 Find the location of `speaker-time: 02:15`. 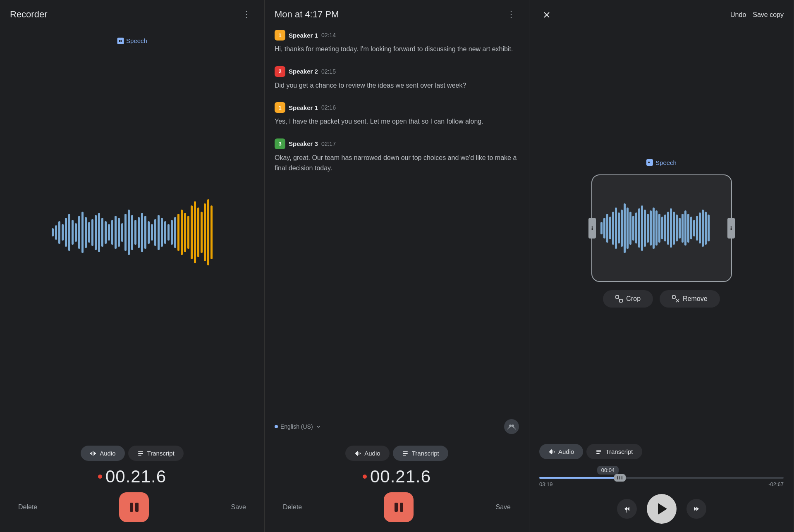

speaker-time: 02:15 is located at coordinates (328, 72).